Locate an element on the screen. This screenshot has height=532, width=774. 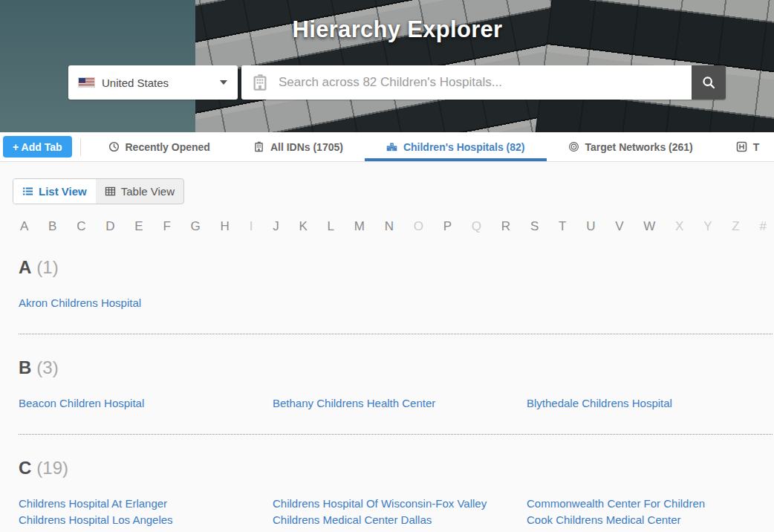
tab-label: All IDNs (1705) is located at coordinates (307, 147).